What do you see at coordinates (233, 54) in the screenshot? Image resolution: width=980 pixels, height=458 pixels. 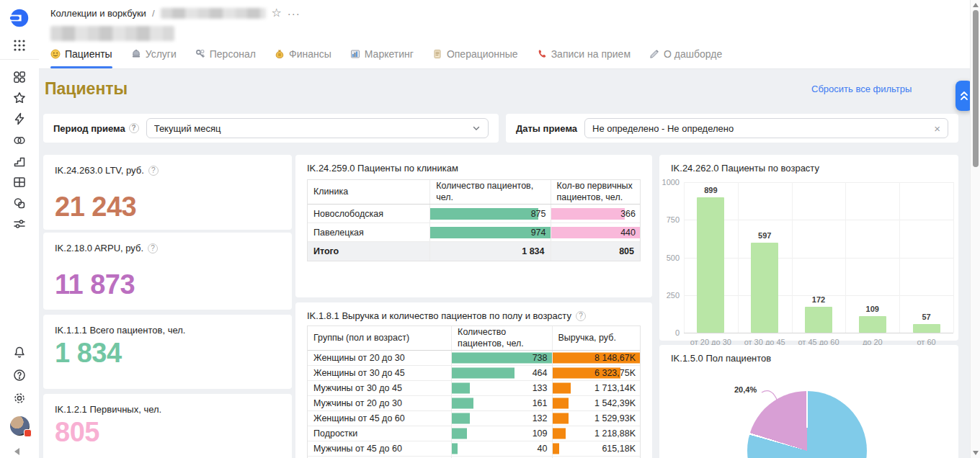 I see `tab-label: Персонал` at bounding box center [233, 54].